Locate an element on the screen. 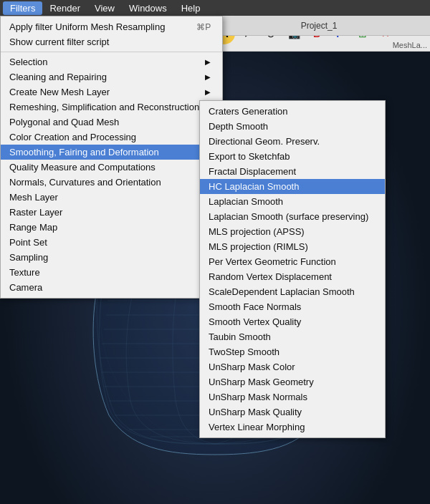  menu-view: View is located at coordinates (105, 9).